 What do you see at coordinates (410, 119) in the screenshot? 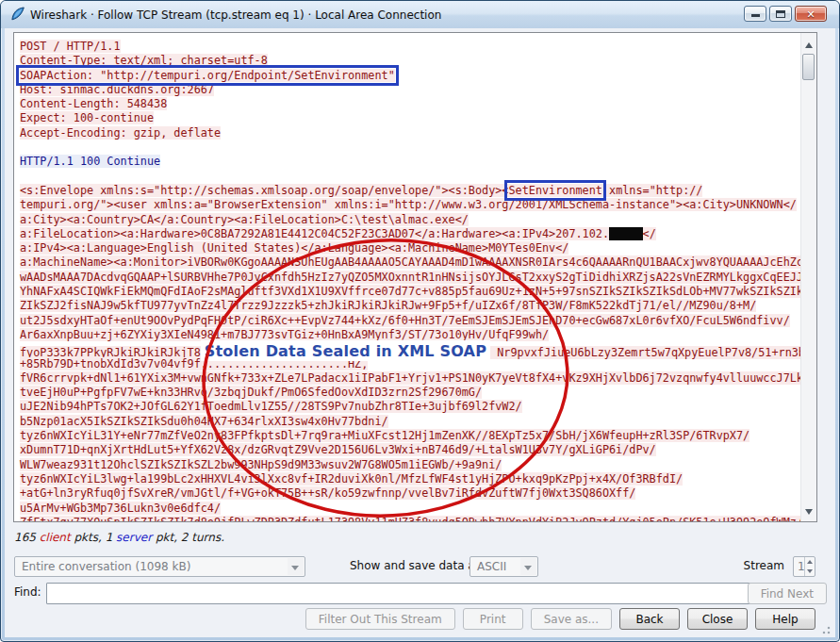
I see `stream-line: Expect: 100-continue` at bounding box center [410, 119].